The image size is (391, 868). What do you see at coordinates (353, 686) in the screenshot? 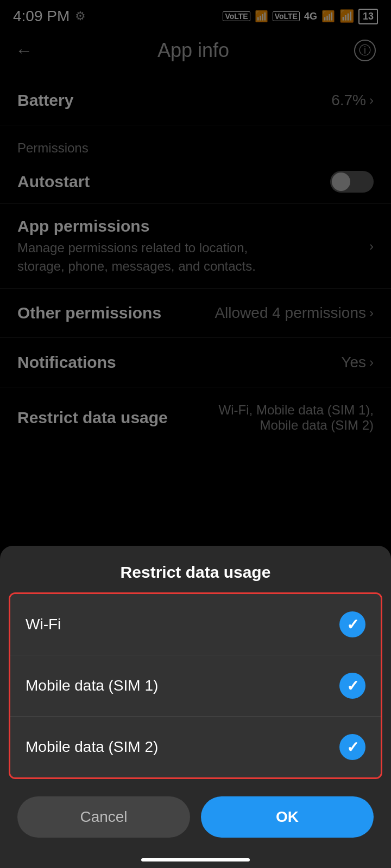
I see `sim1-checkmark-icon: ✓` at bounding box center [353, 686].